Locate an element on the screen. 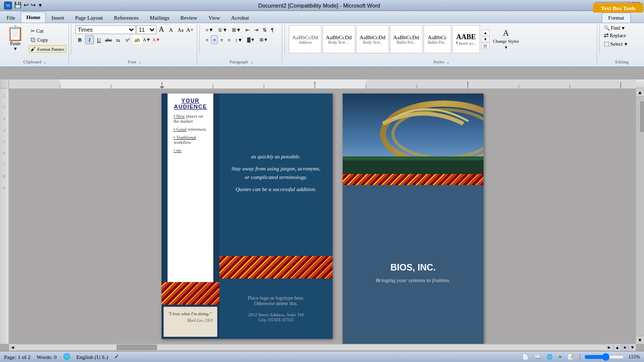  quick-access-redo: ↪ is located at coordinates (33, 5).